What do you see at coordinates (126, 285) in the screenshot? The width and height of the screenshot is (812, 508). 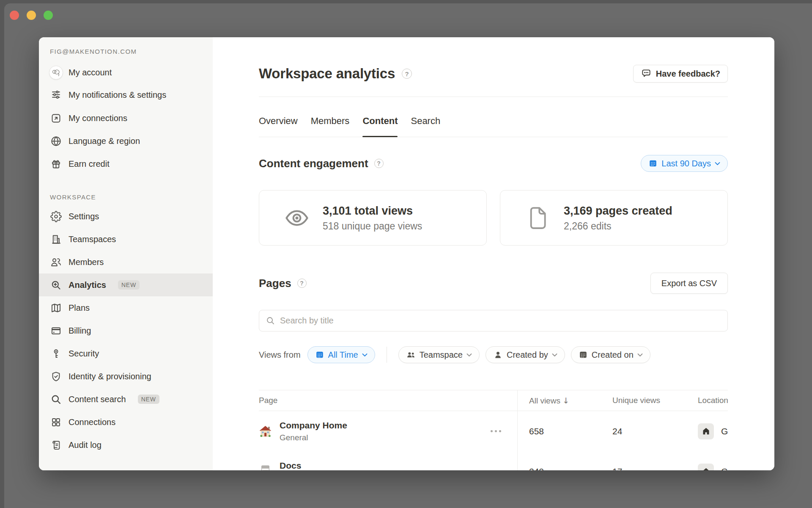 I see `sidebar-item-analytics: Analytics NEW` at bounding box center [126, 285].